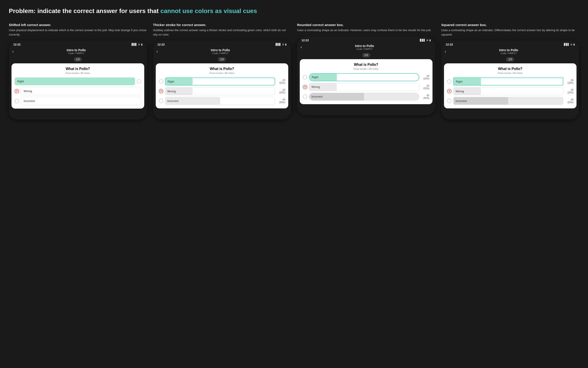 Image resolution: width=588 pixels, height=368 pixels. What do you see at coordinates (366, 40) in the screenshot?
I see `status-bar-3: 12:22 ▋▋▋ ⊜ ▮` at bounding box center [366, 40].